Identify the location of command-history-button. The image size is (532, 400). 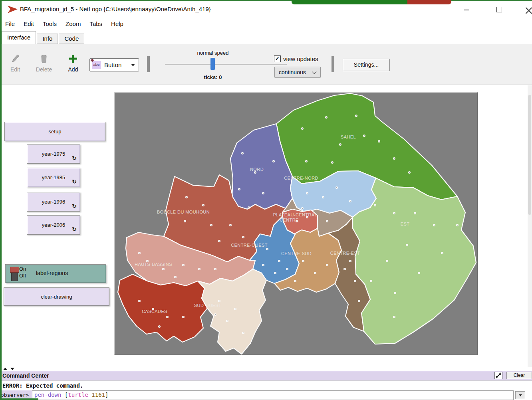
(520, 395).